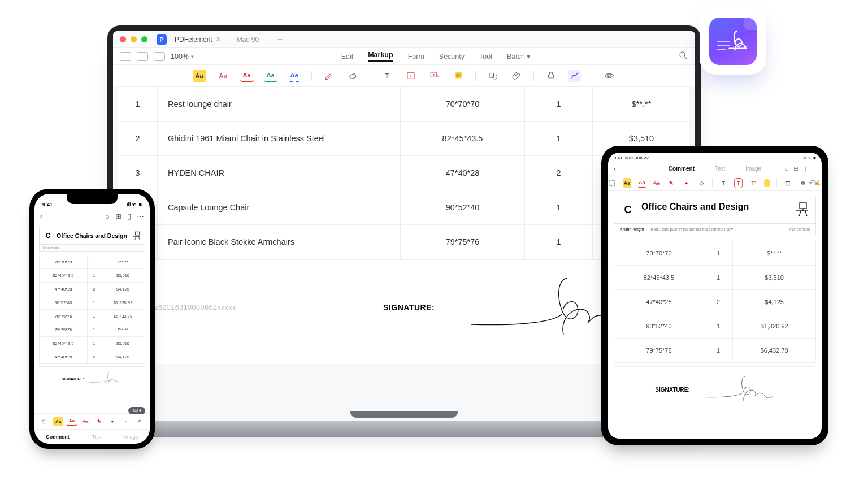  Describe the element at coordinates (223, 76) in the screenshot. I see `strikethrough-tool: Aa` at that location.